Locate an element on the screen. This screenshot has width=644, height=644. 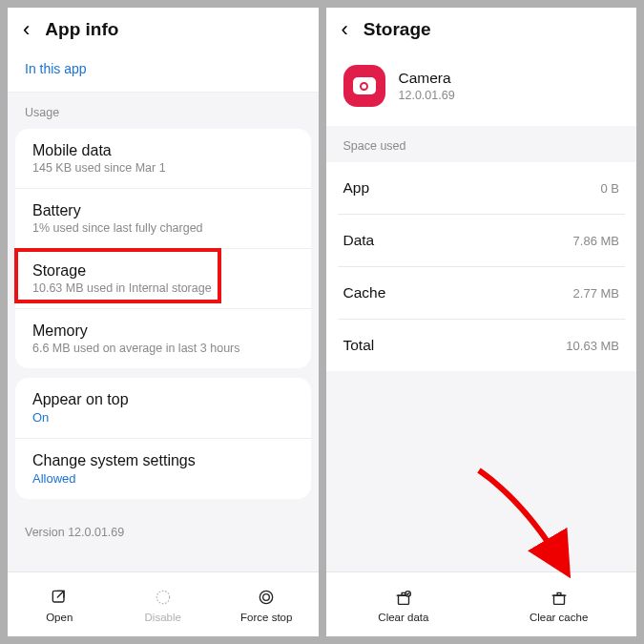
storage-title: Storage is located at coordinates (163, 271).